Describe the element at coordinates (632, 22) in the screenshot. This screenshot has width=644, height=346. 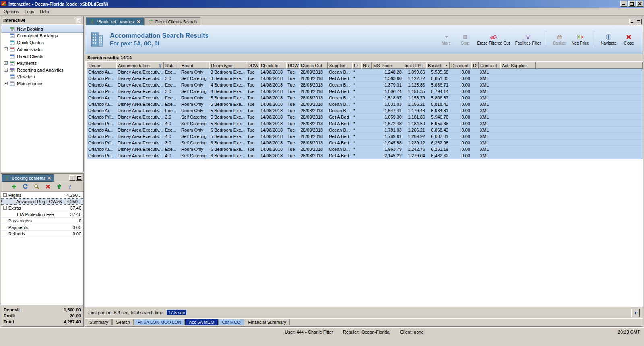
I see `mdi-minimize-button` at that location.